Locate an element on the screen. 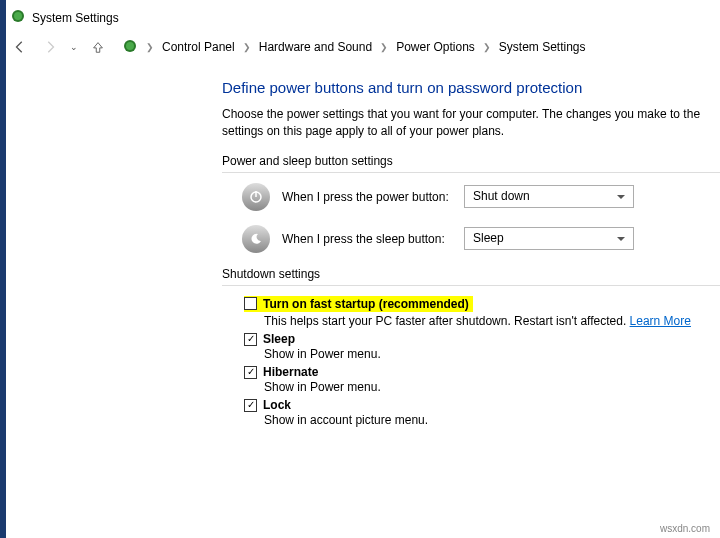  navigation-bar: ⌄ ❯ Control Panel ❯ Hardware and Sound ❯… is located at coordinates (360, 51).